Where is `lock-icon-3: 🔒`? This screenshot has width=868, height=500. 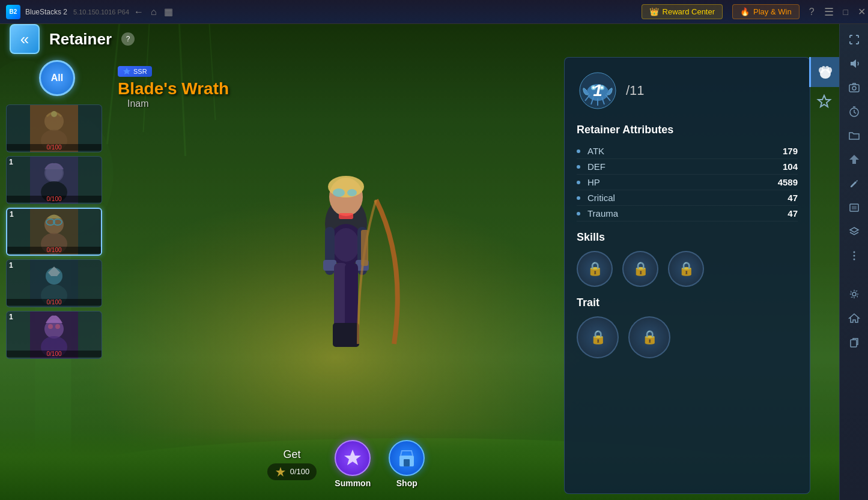
lock-icon-3: 🔒 is located at coordinates (686, 269).